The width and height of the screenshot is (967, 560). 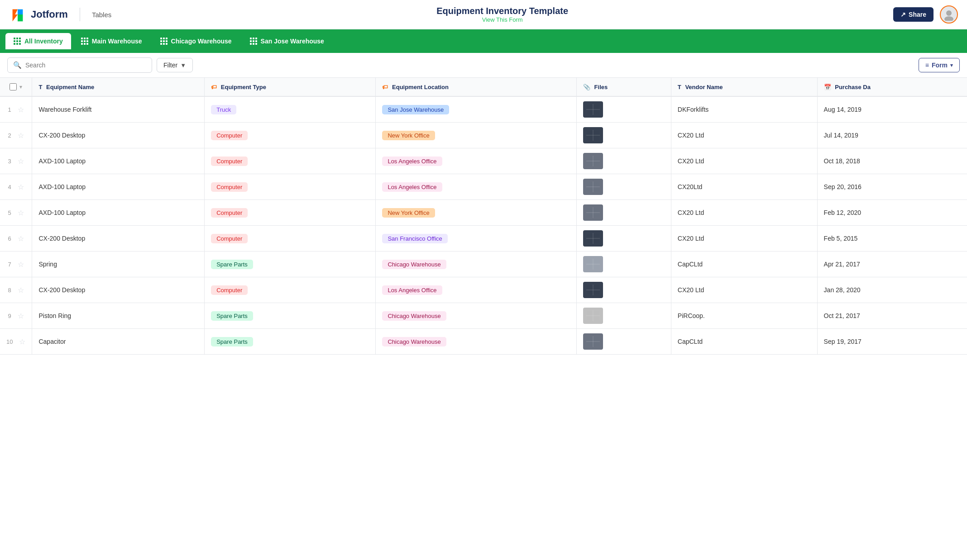 I want to click on row-check-cell: 9 ☆, so click(x=16, y=316).